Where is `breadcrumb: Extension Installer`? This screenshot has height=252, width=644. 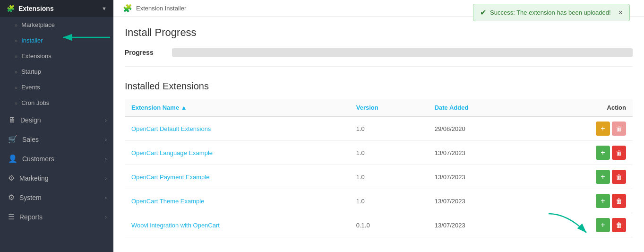 breadcrumb: Extension Installer is located at coordinates (161, 9).